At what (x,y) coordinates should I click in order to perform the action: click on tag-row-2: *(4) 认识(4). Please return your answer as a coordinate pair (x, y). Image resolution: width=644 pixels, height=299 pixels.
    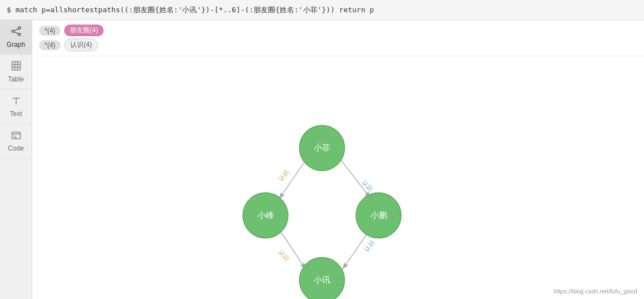
    Looking at the image, I should click on (338, 45).